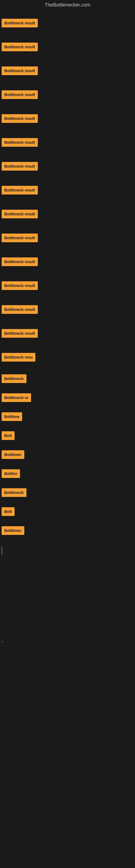 Image resolution: width=135 pixels, height=868 pixels. I want to click on row-11: Bottleneck result, so click(68, 261).